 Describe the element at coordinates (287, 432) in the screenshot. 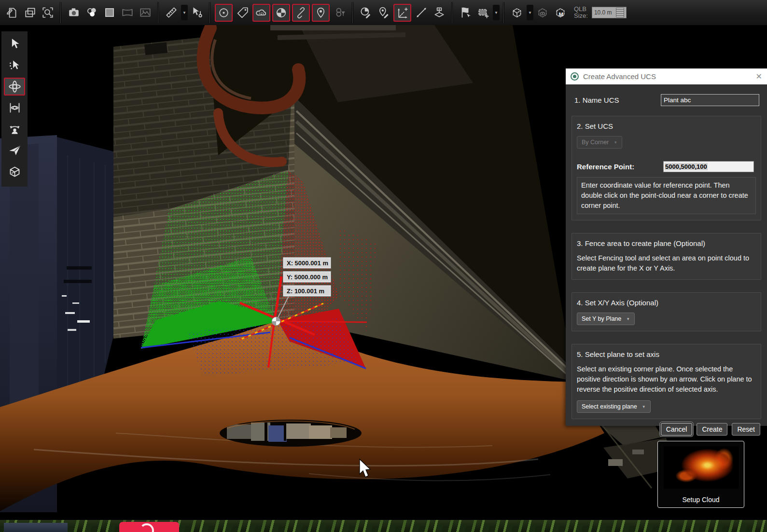

I see `machinery` at that location.